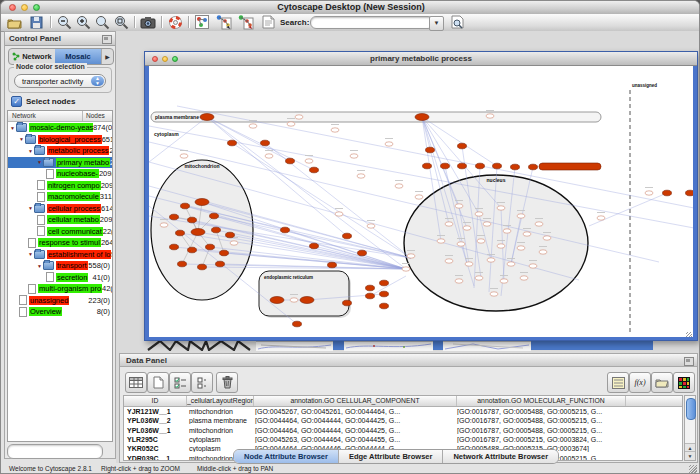  Describe the element at coordinates (60, 197) in the screenshot. I see `tree-row-macromolecule: macromolecule311(0)` at that location.